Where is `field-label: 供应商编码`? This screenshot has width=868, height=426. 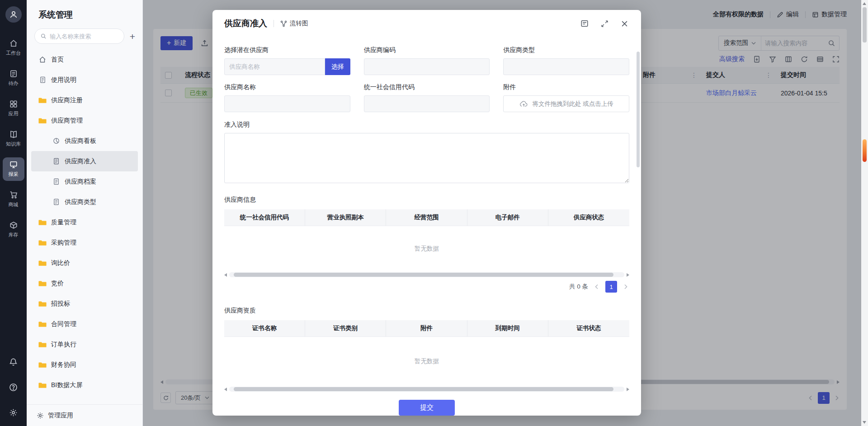
field-label: 供应商编码 is located at coordinates (427, 50).